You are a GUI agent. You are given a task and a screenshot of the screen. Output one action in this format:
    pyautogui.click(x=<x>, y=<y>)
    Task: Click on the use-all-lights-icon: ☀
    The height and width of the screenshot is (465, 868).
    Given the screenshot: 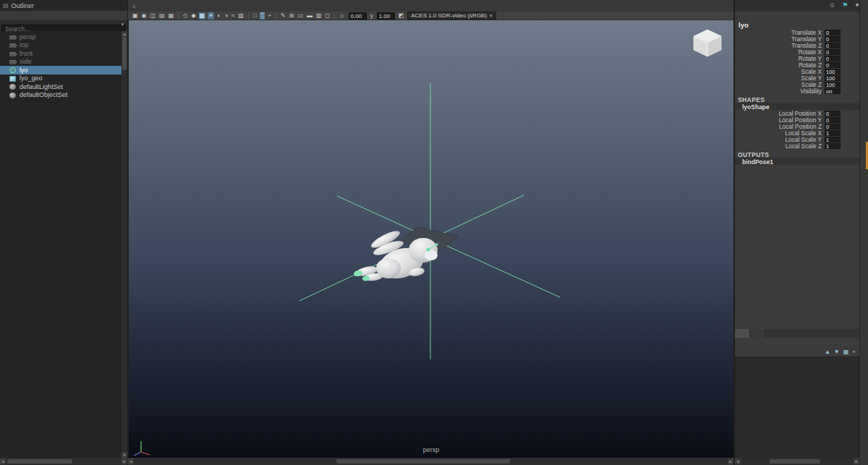 What is the action you would take?
    pyautogui.click(x=211, y=16)
    